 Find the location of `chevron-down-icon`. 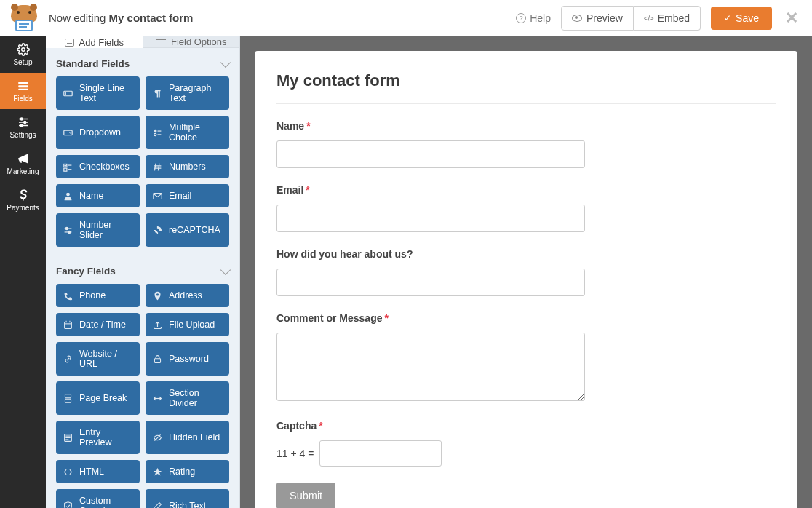

chevron-down-icon is located at coordinates (226, 269).